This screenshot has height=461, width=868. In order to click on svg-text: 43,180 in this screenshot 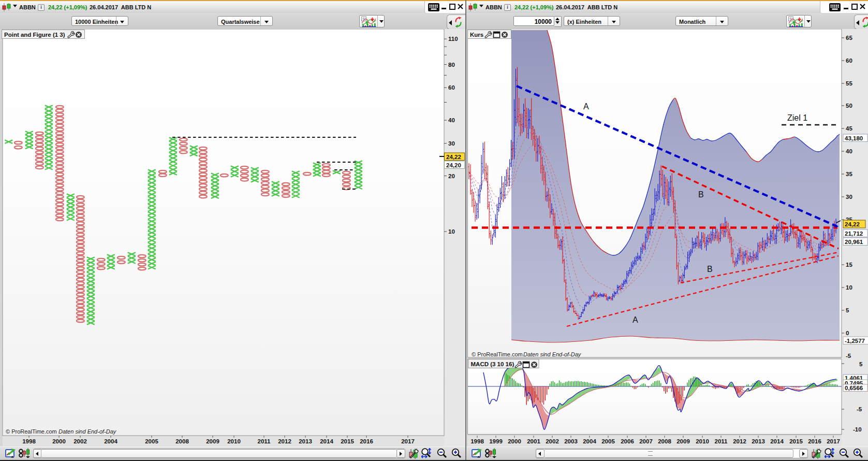, I will do `click(854, 138)`.